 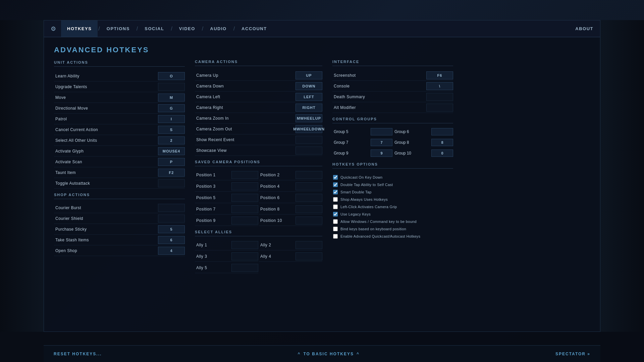 What do you see at coordinates (393, 86) in the screenshot?
I see `hotkey-row: Console\` at bounding box center [393, 86].